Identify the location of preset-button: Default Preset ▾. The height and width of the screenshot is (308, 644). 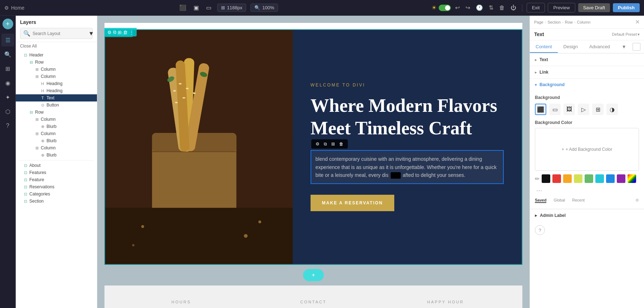
(626, 34).